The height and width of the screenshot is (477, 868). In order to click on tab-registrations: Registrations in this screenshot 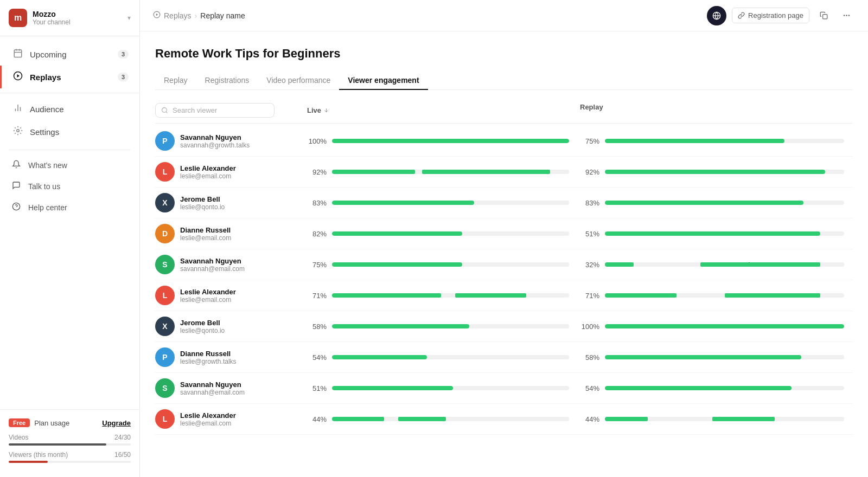, I will do `click(227, 81)`.